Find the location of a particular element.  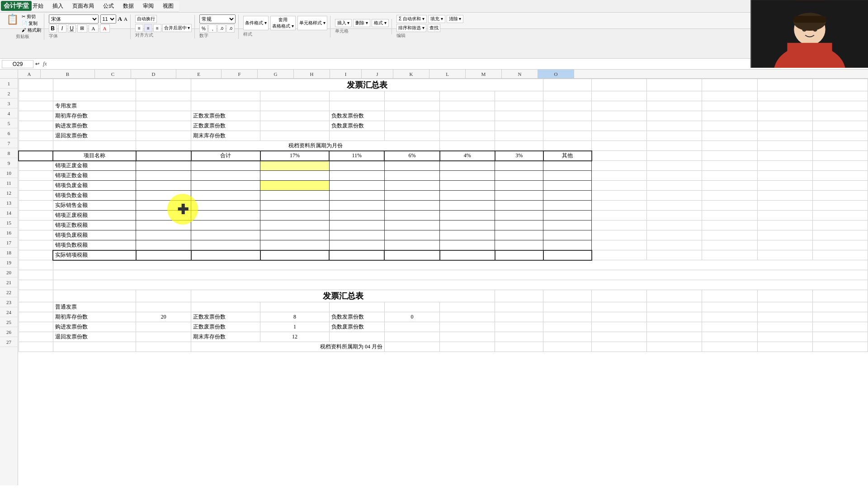

cell-l13 is located at coordinates (675, 206).